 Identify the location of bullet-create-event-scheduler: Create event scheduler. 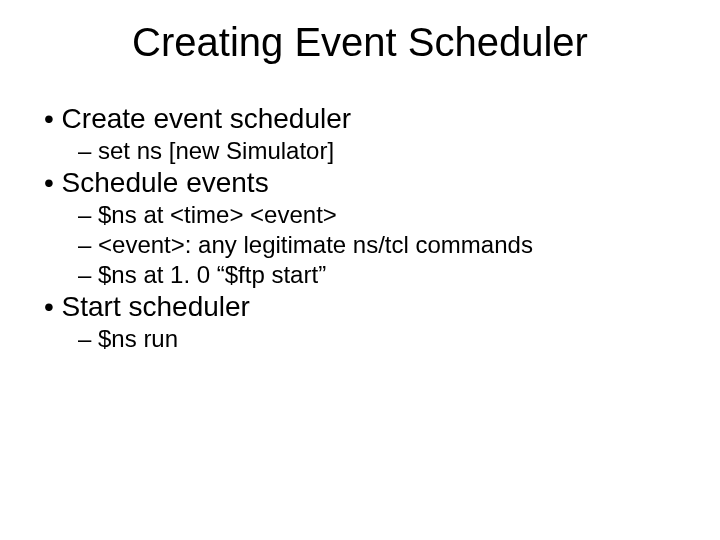
(371, 119).